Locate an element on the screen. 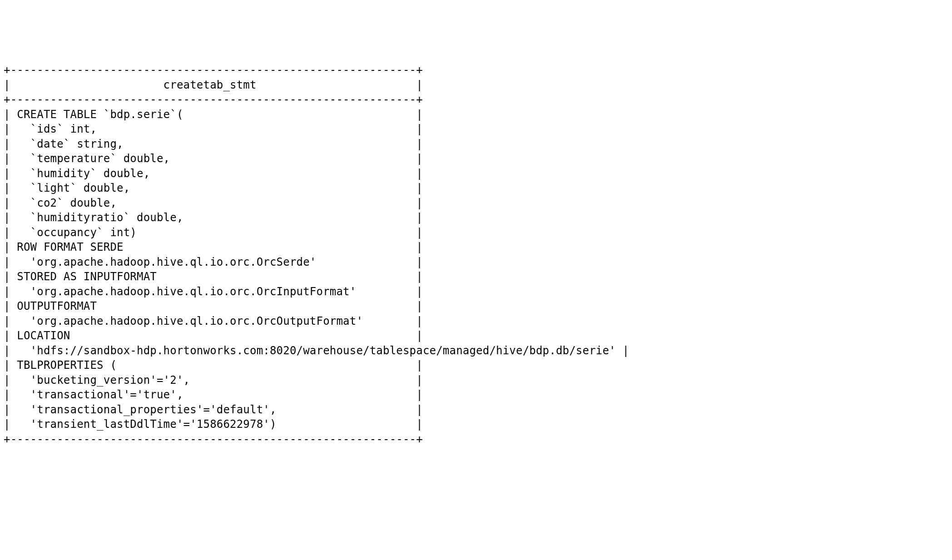 This screenshot has width=952, height=560. table-header: | createtab_stmt | is located at coordinates (476, 85).